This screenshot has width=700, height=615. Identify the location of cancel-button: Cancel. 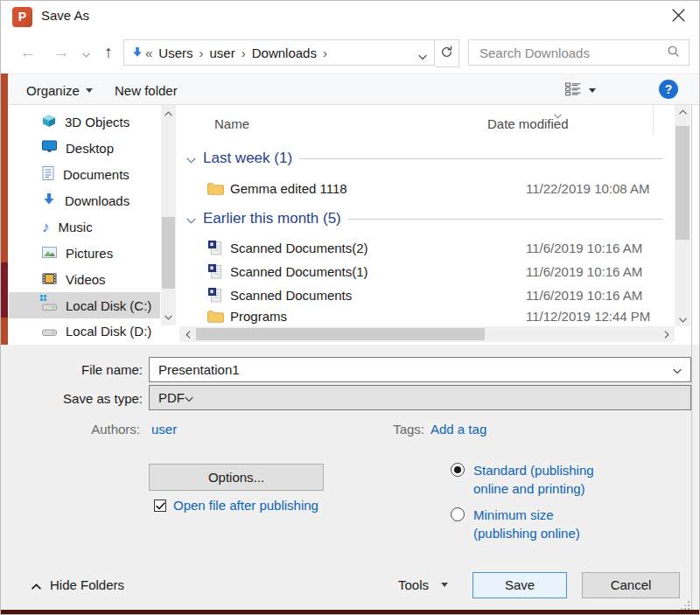
(631, 585).